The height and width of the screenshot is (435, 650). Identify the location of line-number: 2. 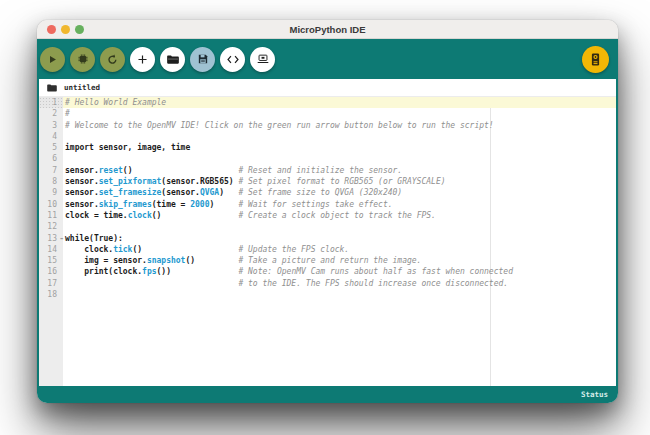
(51, 114).